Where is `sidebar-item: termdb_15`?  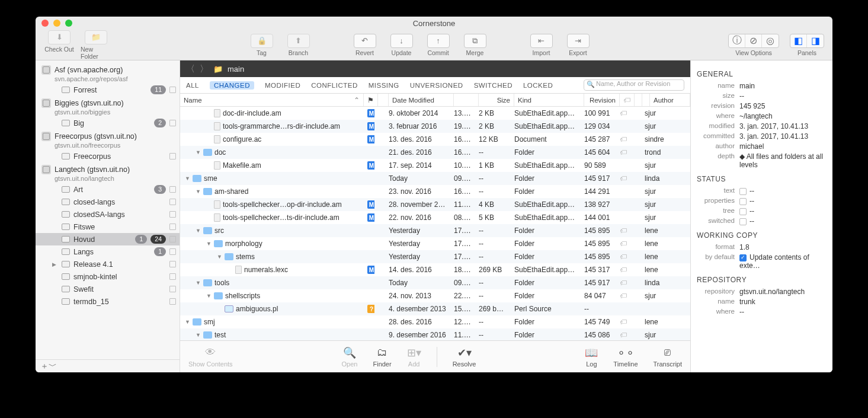 sidebar-item: termdb_15 is located at coordinates (108, 301).